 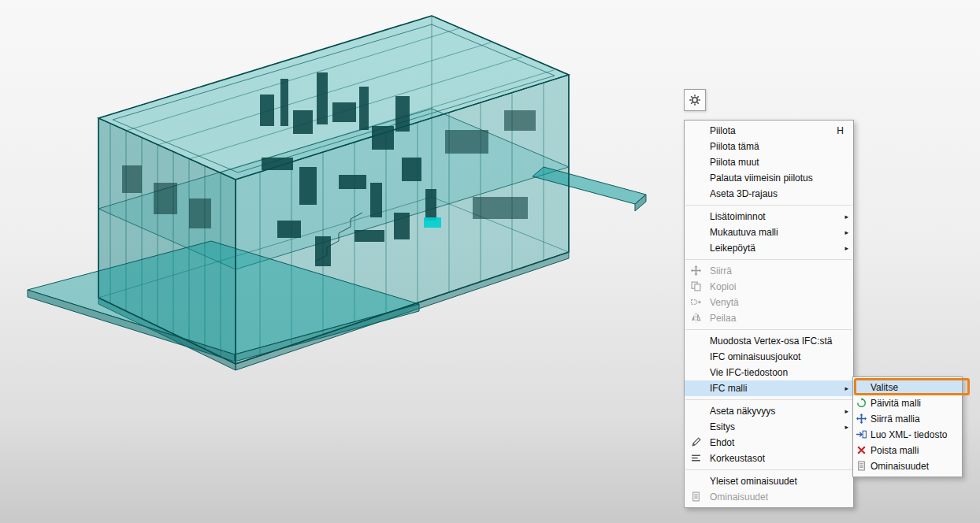 I want to click on menu-item-palauta-viimeisin-piilotus: Palauta viimeisin piilotus, so click(x=769, y=178).